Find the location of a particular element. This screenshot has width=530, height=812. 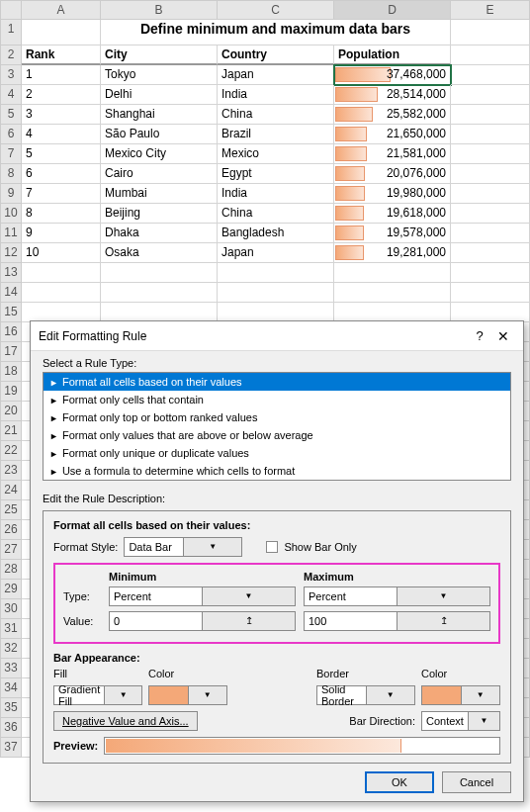

cell-city: Mumbai is located at coordinates (159, 194).